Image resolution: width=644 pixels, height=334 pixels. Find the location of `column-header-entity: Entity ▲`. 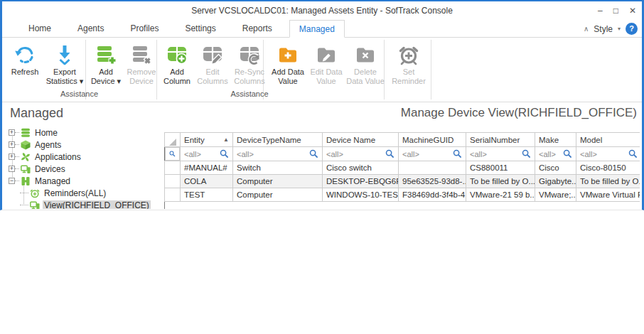

column-header-entity: Entity ▲ is located at coordinates (207, 140).